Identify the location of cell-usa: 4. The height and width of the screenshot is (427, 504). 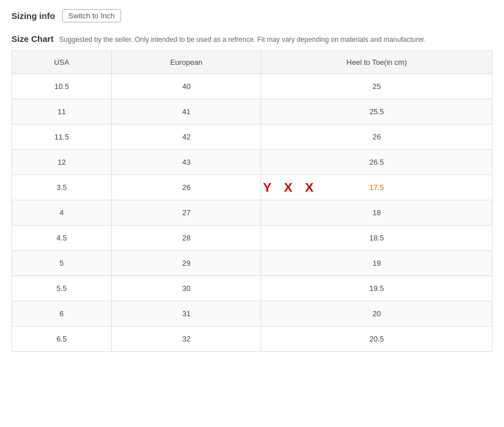
(62, 213).